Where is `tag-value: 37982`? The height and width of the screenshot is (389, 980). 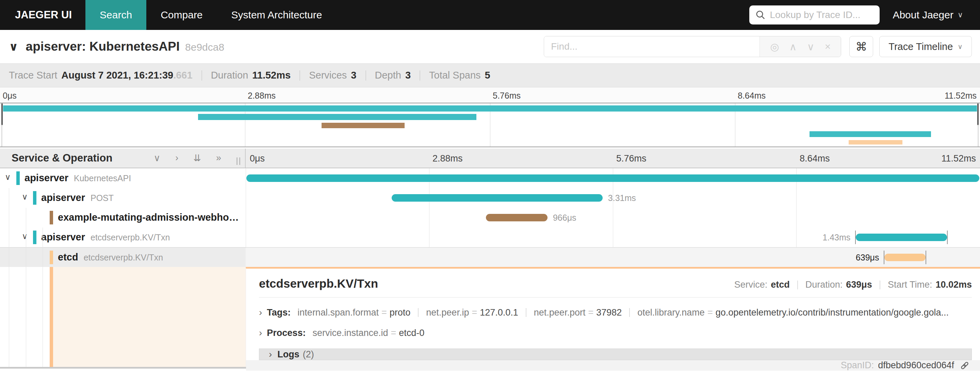
tag-value: 37982 is located at coordinates (609, 313).